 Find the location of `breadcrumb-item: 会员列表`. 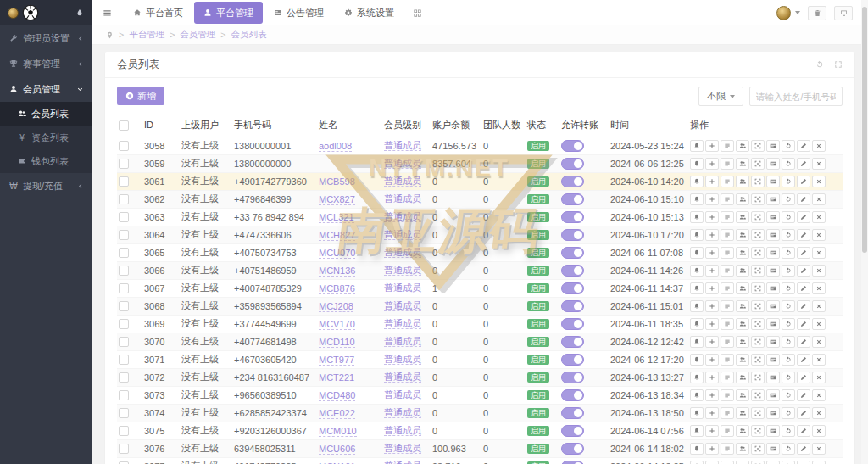

breadcrumb-item: 会员列表 is located at coordinates (248, 35).